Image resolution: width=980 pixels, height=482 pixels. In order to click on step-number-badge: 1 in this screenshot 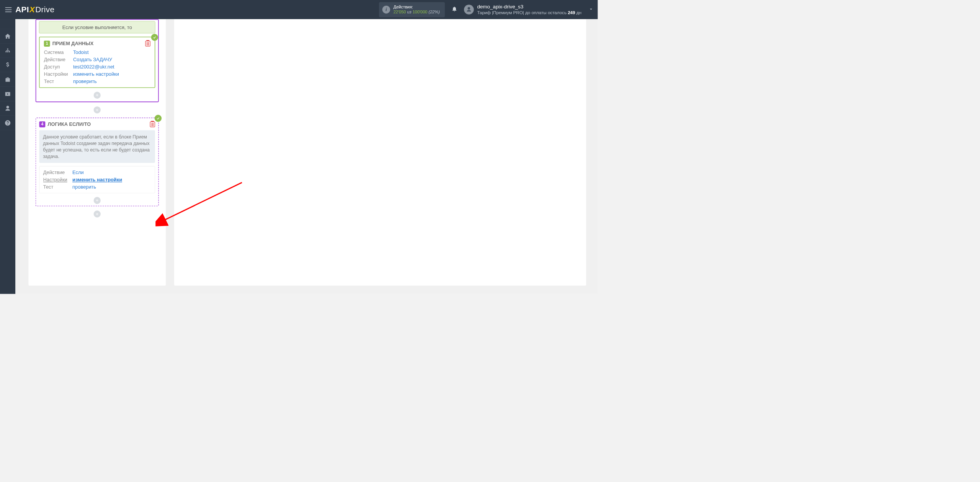, I will do `click(47, 44)`.